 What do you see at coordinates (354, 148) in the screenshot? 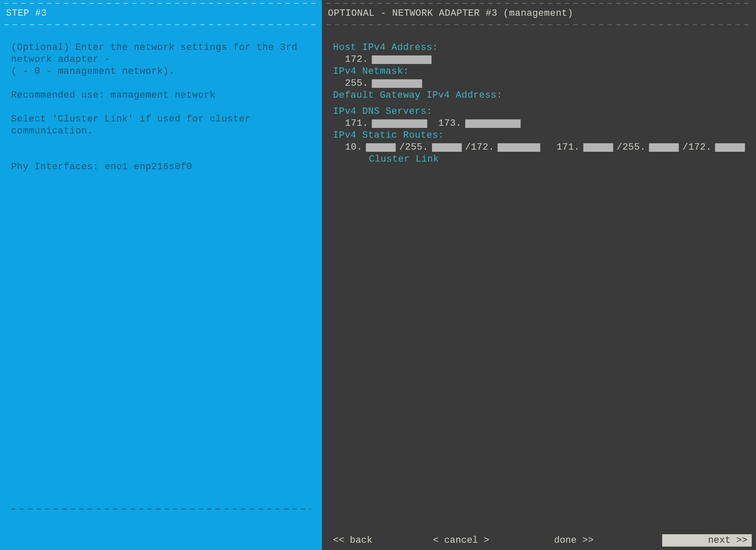
I see `route-seg: 10.` at bounding box center [354, 148].